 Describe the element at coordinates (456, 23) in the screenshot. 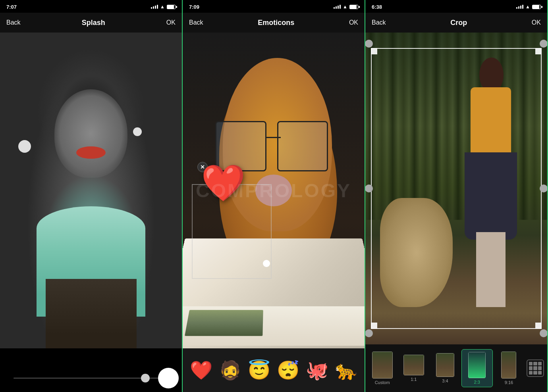

I see `nav-bar-3: Back Crop OK` at that location.